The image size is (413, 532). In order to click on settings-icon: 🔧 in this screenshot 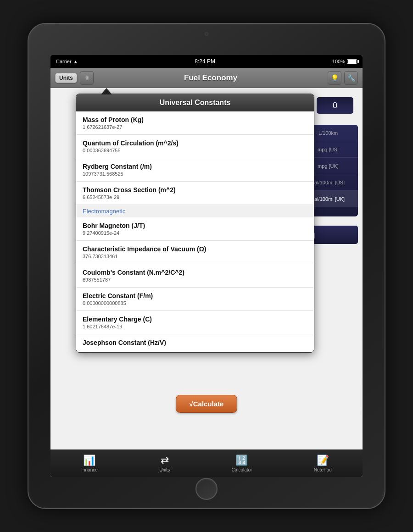, I will do `click(352, 78)`.